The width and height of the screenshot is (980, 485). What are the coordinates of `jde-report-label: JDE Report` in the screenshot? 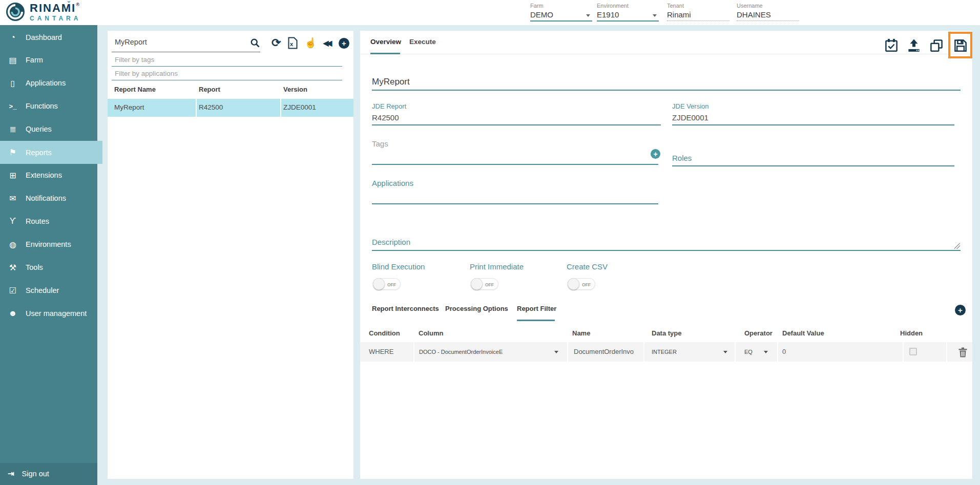 It's located at (389, 107).